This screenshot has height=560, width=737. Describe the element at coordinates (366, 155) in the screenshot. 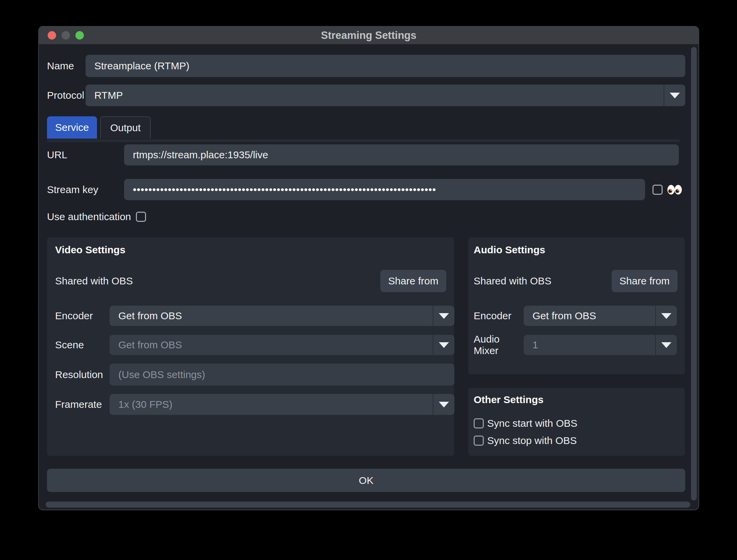

I see `url-row: URL rtmps://stream.place:1935/live` at that location.